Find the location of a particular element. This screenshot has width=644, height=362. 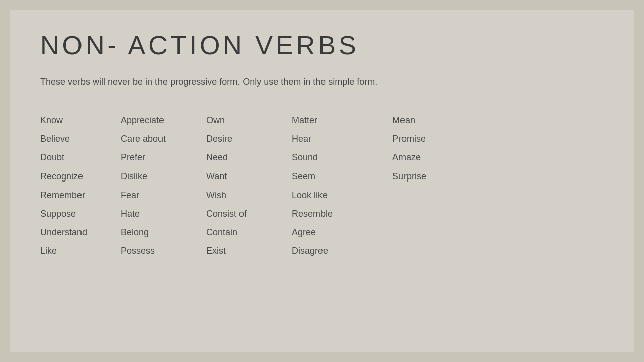

verb-column-5: MeanPromiseAmazeSurprise is located at coordinates (433, 186).